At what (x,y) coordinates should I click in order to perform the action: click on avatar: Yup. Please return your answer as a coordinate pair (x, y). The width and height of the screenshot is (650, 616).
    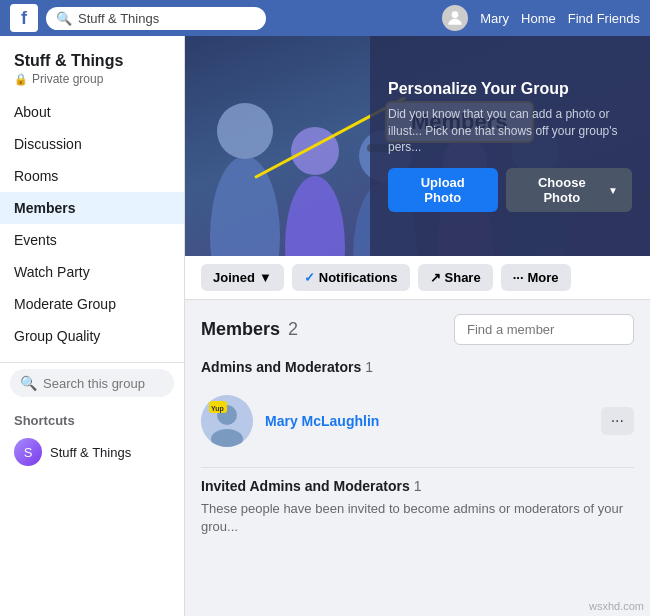
    Looking at the image, I should click on (227, 421).